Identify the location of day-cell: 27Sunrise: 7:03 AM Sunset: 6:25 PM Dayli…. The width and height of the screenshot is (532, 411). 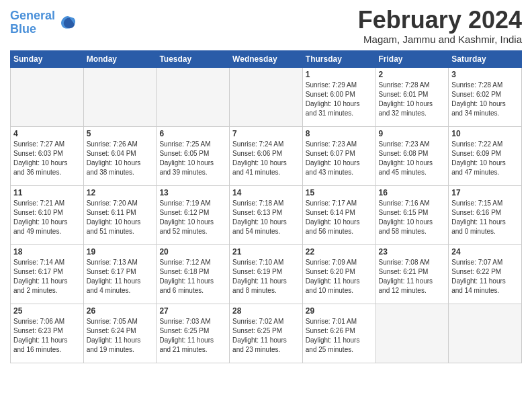
(193, 333).